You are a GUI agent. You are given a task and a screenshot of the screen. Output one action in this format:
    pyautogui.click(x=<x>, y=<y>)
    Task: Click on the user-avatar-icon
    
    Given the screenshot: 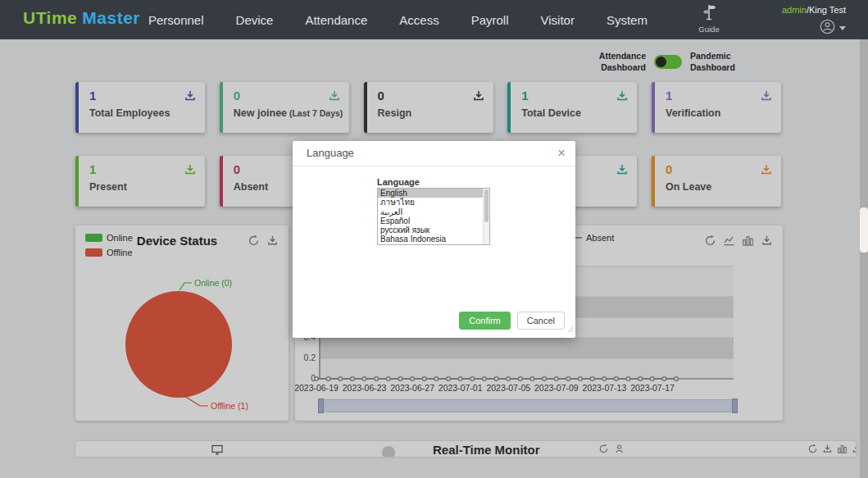 What is the action you would take?
    pyautogui.click(x=828, y=28)
    